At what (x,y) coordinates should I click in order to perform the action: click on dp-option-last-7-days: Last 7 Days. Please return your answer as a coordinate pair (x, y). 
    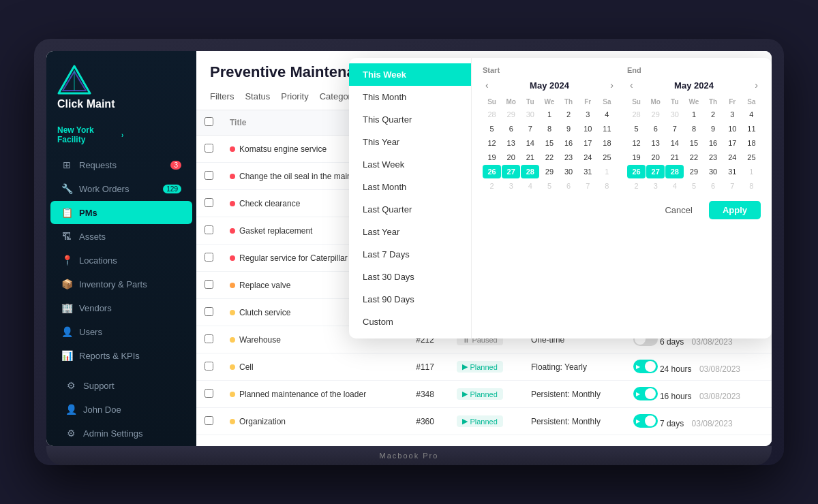
    Looking at the image, I should click on (410, 255).